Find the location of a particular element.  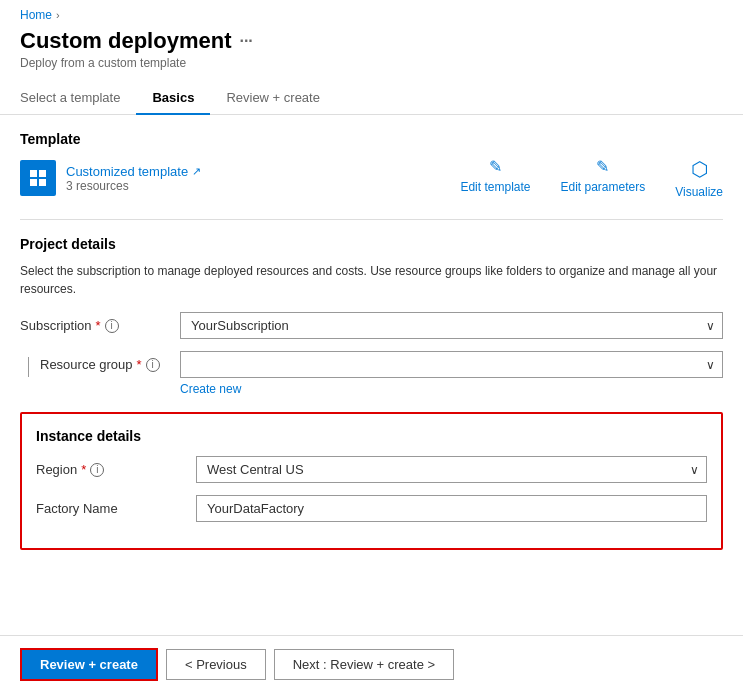

page-header: Custom deployment ··· Deploy from a cust… is located at coordinates (372, 52).